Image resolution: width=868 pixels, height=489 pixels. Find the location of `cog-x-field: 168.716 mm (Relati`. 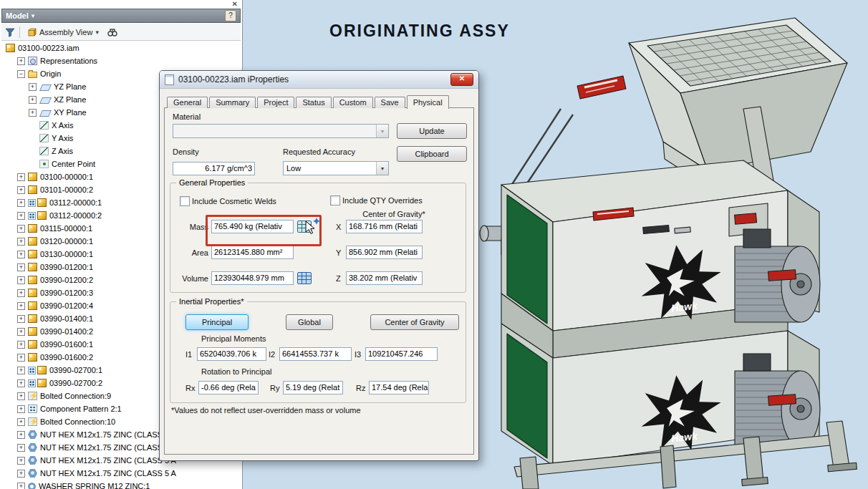

cog-x-field: 168.716 mm (Relati is located at coordinates (384, 226).